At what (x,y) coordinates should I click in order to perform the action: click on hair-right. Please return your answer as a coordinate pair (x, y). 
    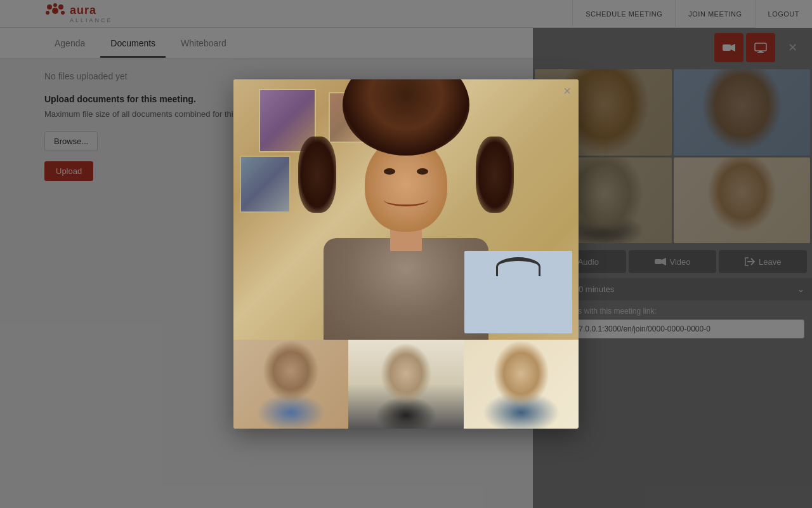
    Looking at the image, I should click on (495, 175).